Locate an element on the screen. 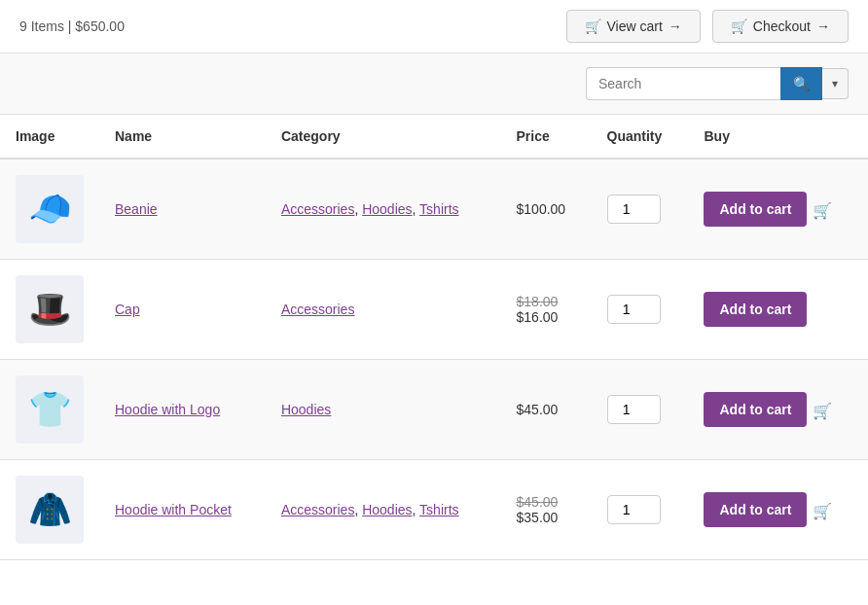  price-current: $100.00 is located at coordinates (547, 209).